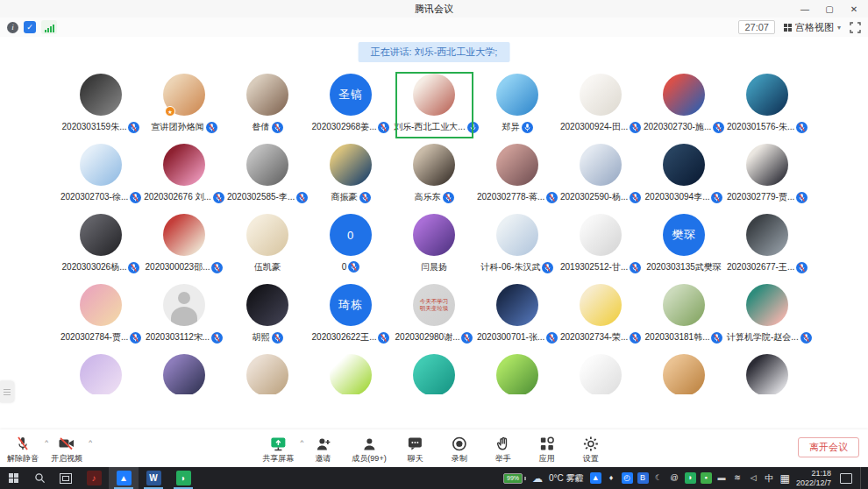 Image resolution: width=868 pixels, height=489 pixels. I want to click on participant-name: 2020303159朱..., so click(95, 127).